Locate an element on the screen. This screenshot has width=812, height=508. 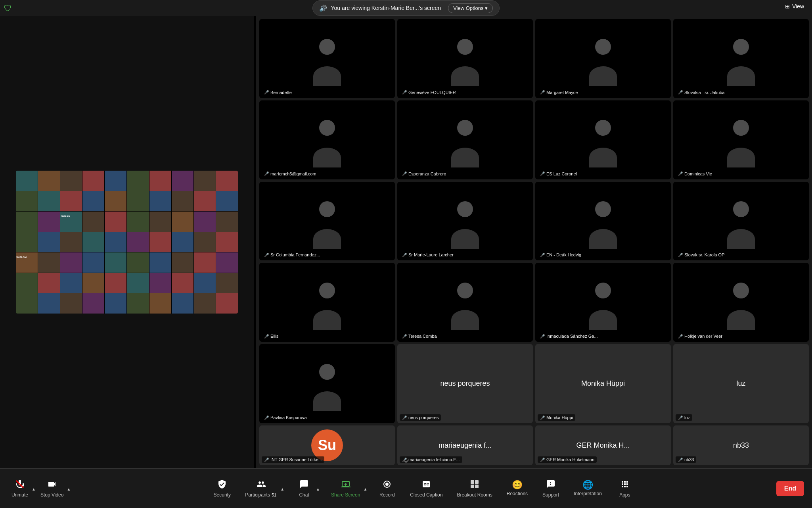
security-label: Security is located at coordinates (222, 495).